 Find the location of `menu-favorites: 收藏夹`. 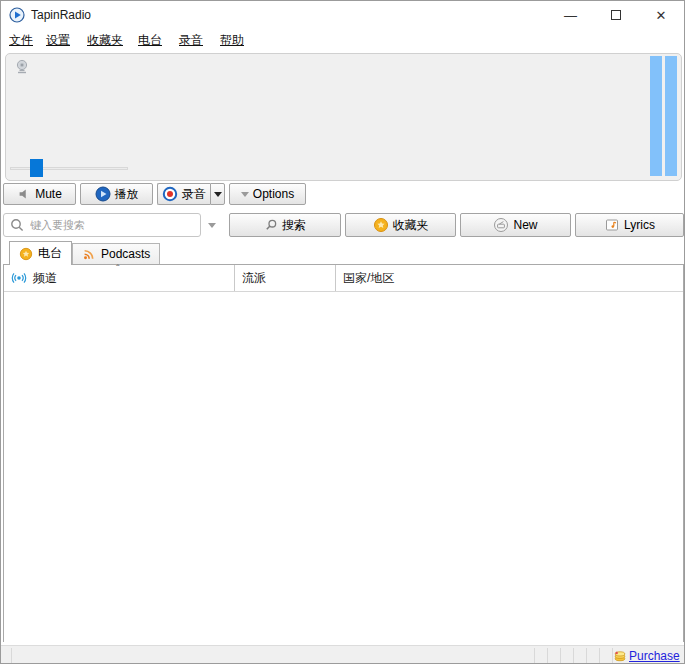

menu-favorites: 收藏夹 is located at coordinates (105, 40).